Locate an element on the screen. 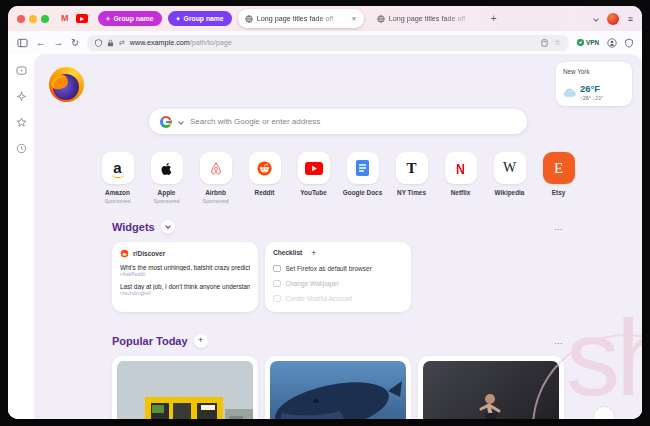 This screenshot has height=426, width=650. popular-card-container-building is located at coordinates (185, 388).